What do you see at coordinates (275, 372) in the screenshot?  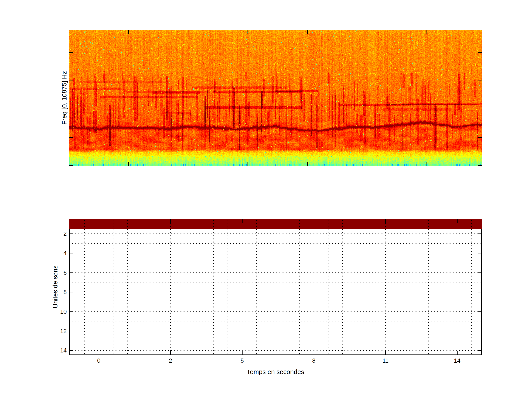 I see `time-axis-label: Temps en secondes` at bounding box center [275, 372].